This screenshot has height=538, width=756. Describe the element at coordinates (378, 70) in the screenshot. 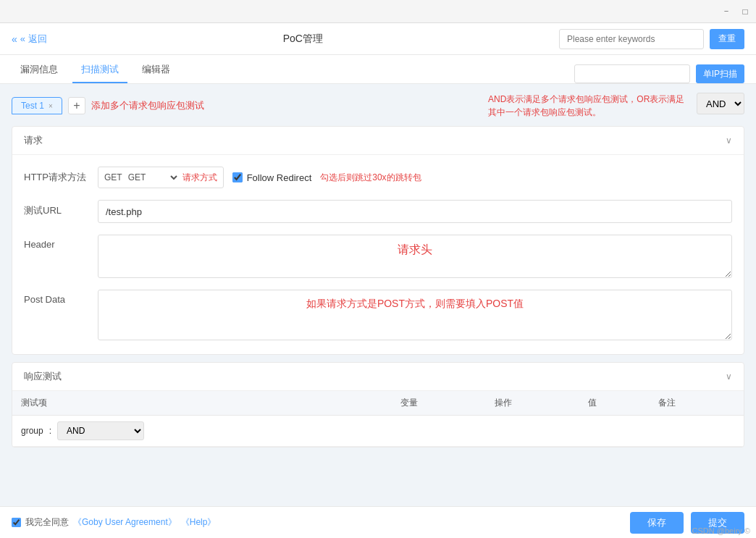

I see `main-tabs: 漏洞信息 扫描测试 编辑器 单IP扫描` at that location.